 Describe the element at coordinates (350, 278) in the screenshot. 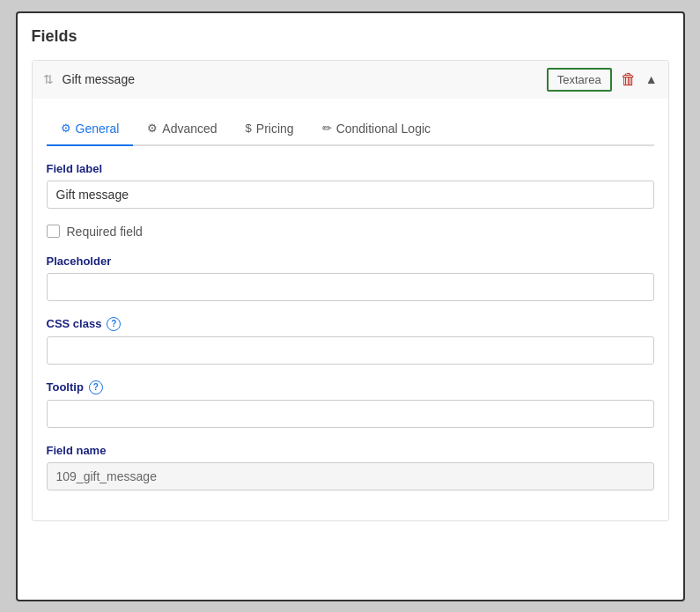

I see `placeholder-section: Placeholder` at that location.